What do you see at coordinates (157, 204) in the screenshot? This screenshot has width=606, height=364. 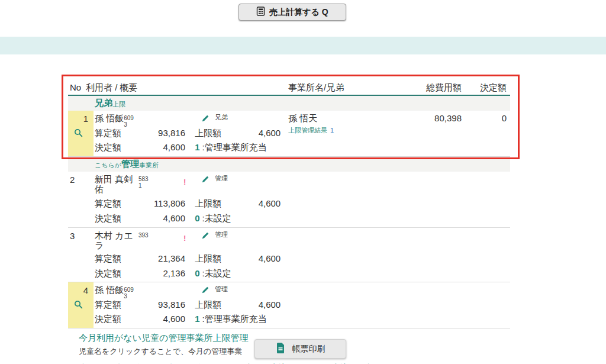 I see `santei-value: 113,806` at bounding box center [157, 204].